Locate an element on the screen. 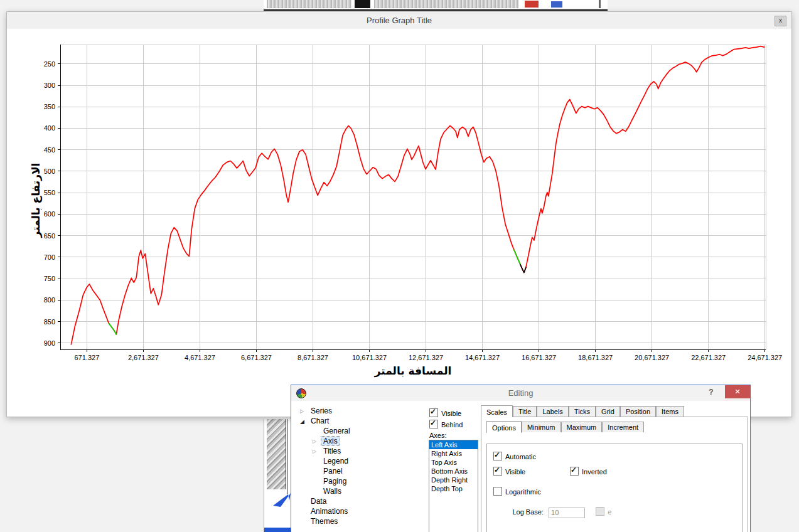 This screenshot has width=799, height=532. inverted-checkbox: Inverted is located at coordinates (589, 471).